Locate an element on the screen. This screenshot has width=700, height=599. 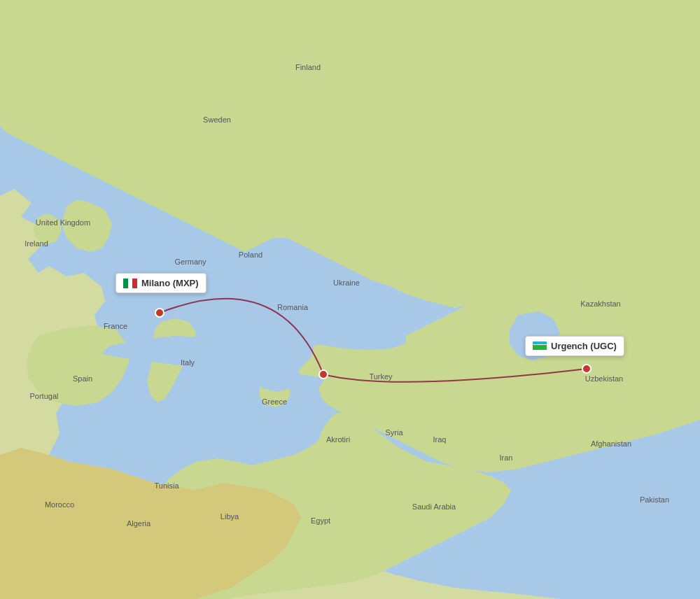
urgench-waypoint is located at coordinates (587, 369).